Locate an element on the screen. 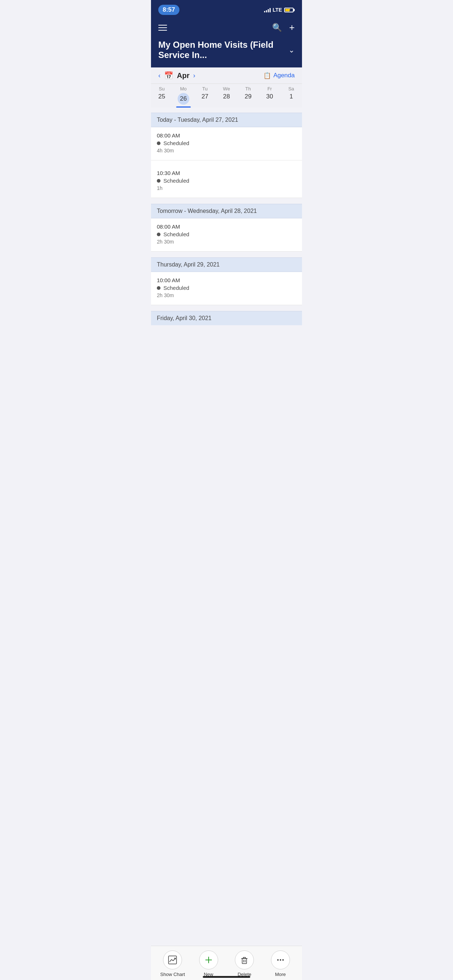 This screenshot has height=980, width=453. next-month-button: › is located at coordinates (194, 76).